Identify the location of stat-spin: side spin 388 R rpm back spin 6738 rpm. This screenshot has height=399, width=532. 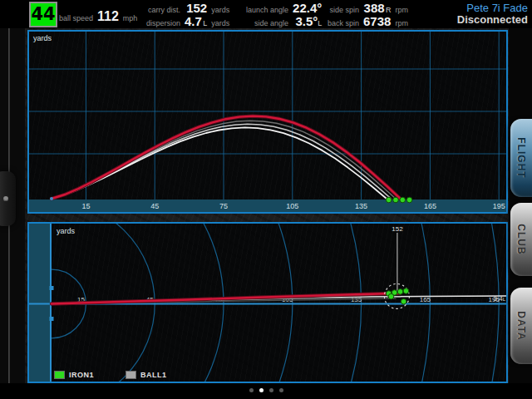
(367, 16).